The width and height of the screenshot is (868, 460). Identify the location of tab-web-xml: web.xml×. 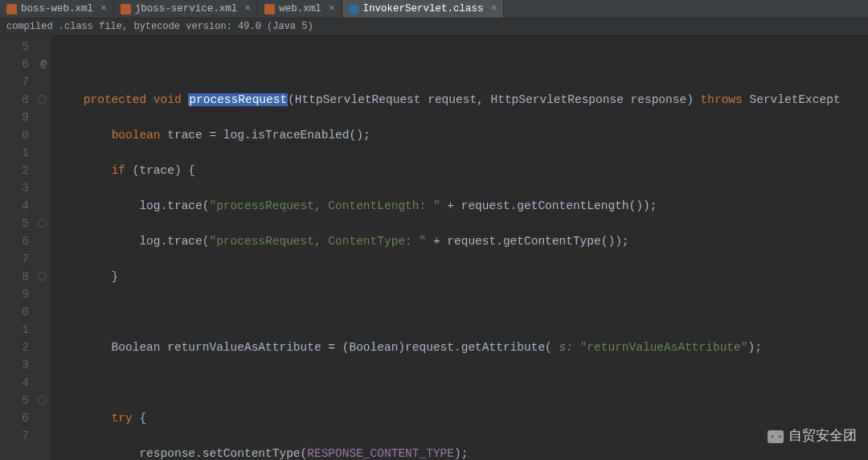
(300, 9).